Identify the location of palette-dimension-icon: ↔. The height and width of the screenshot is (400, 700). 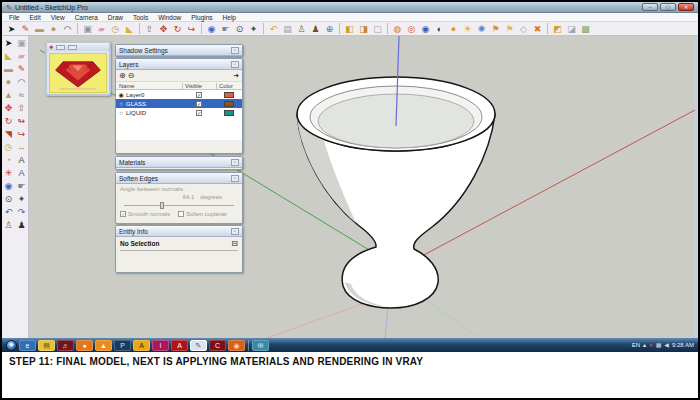
(22, 148).